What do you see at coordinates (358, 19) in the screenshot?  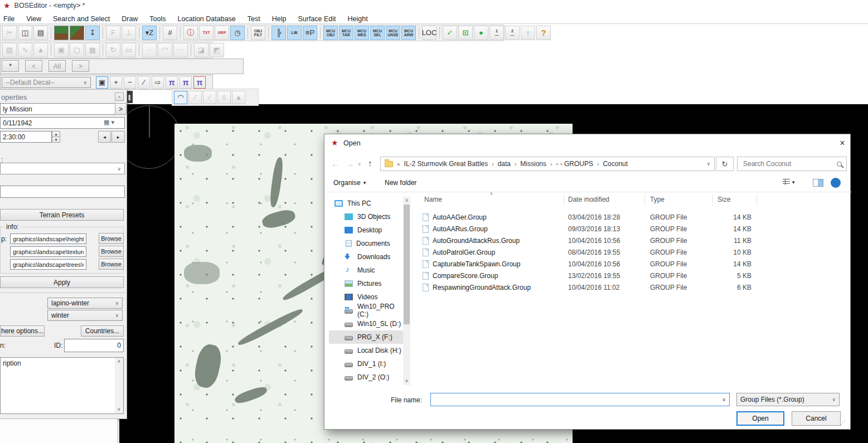 I see `menu-item: Height` at bounding box center [358, 19].